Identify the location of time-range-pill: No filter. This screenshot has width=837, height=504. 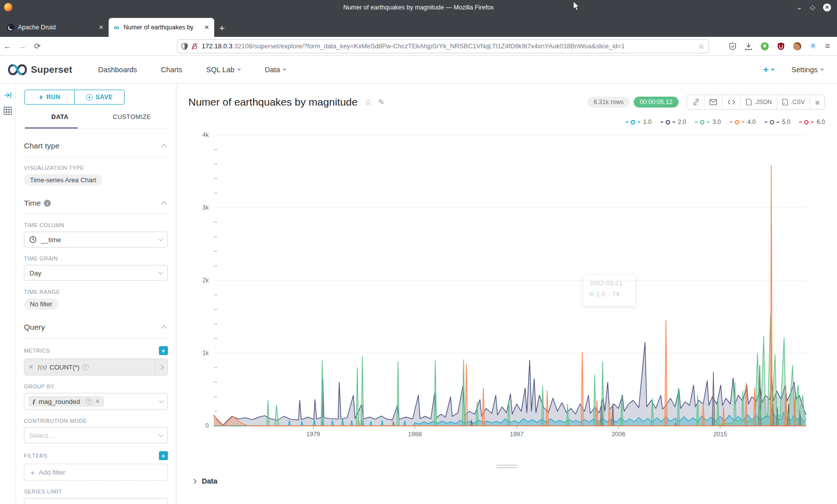
(41, 304).